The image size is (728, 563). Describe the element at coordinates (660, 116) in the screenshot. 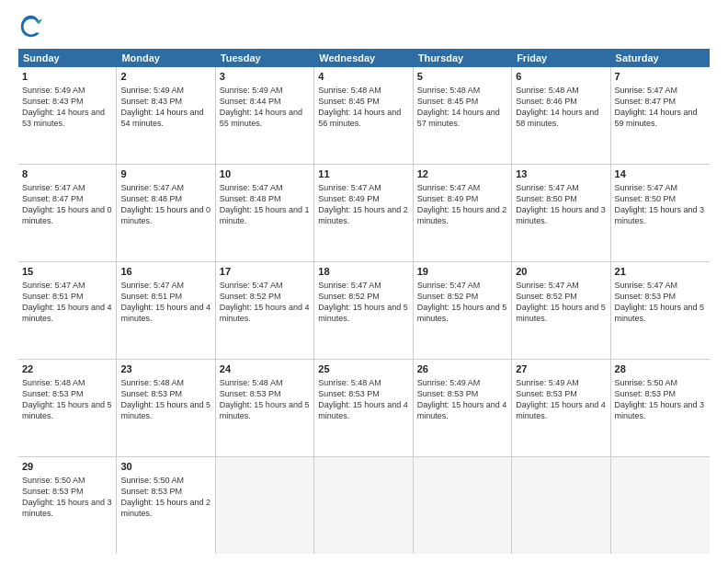

I see `calendar-cell: 7Sunrise: 5:47 AMSunset: 8:47 PMDaylight…` at that location.